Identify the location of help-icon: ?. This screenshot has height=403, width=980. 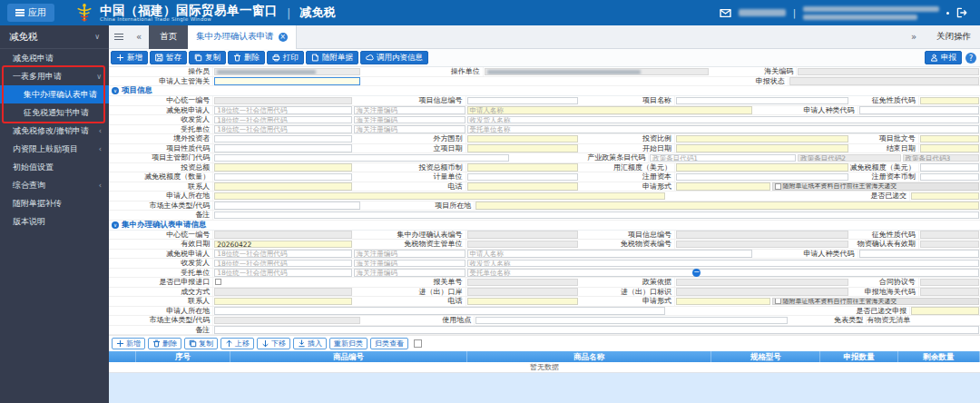
(971, 58).